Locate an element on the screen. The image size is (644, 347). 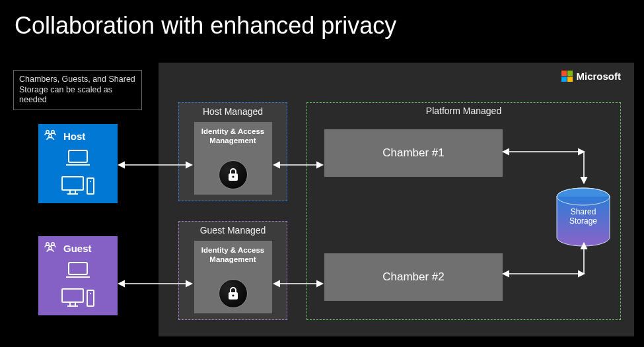
host-managed-zone: Host Managed Identity & Access Managemen… is located at coordinates (233, 152).